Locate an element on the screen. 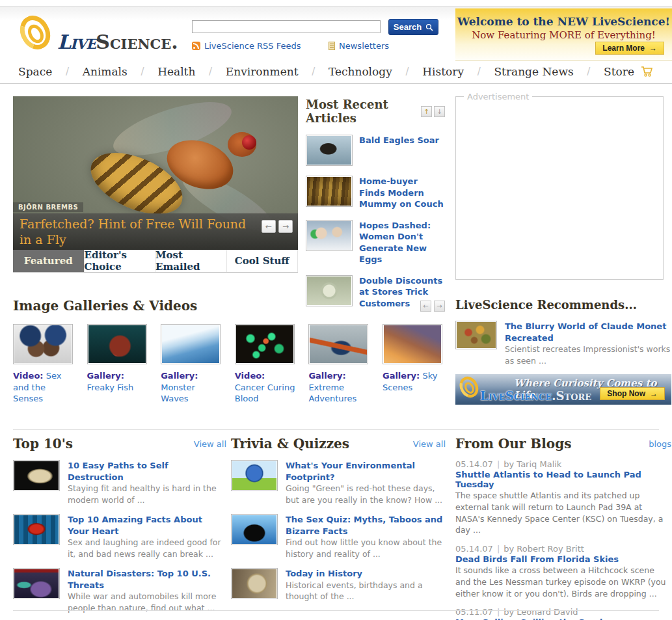  rss-icon is located at coordinates (196, 46).